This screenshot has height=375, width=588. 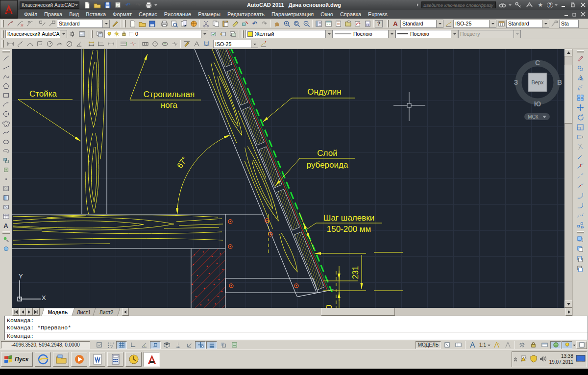 I want to click on markup-set-manager-icon, so click(x=358, y=24).